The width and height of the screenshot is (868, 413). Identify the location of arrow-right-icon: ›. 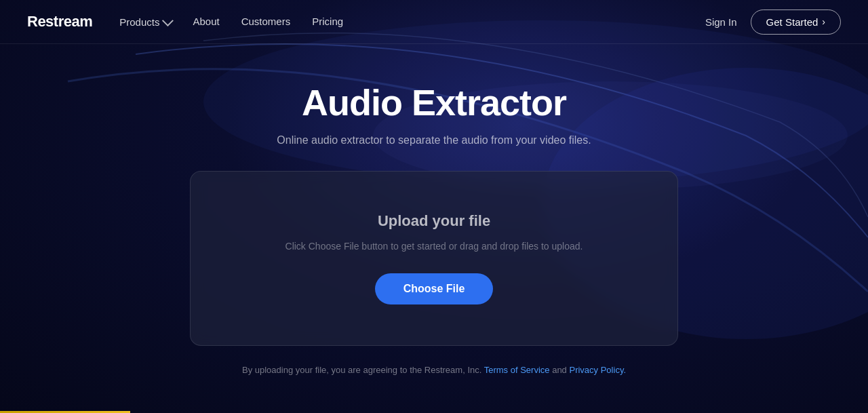
(823, 22).